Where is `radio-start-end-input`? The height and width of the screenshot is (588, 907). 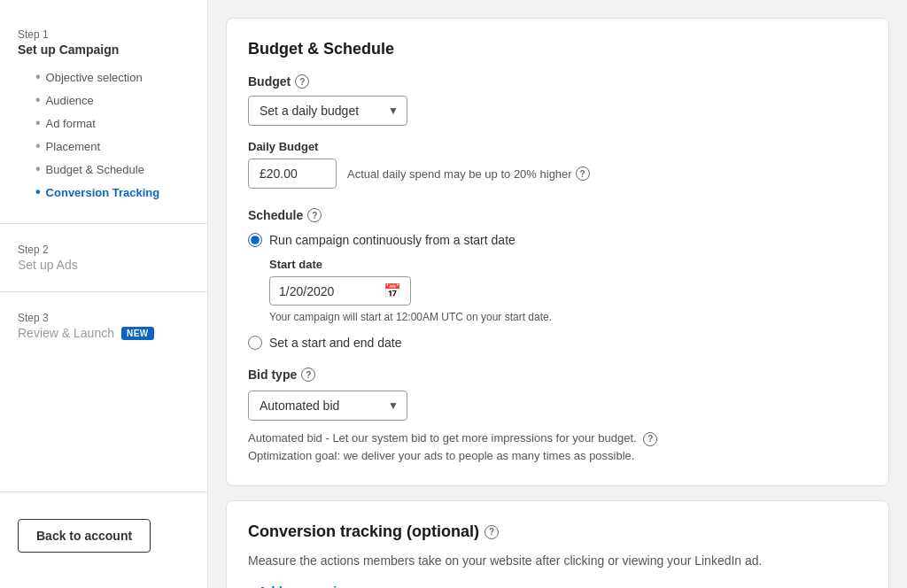 radio-start-end-input is located at coordinates (255, 343).